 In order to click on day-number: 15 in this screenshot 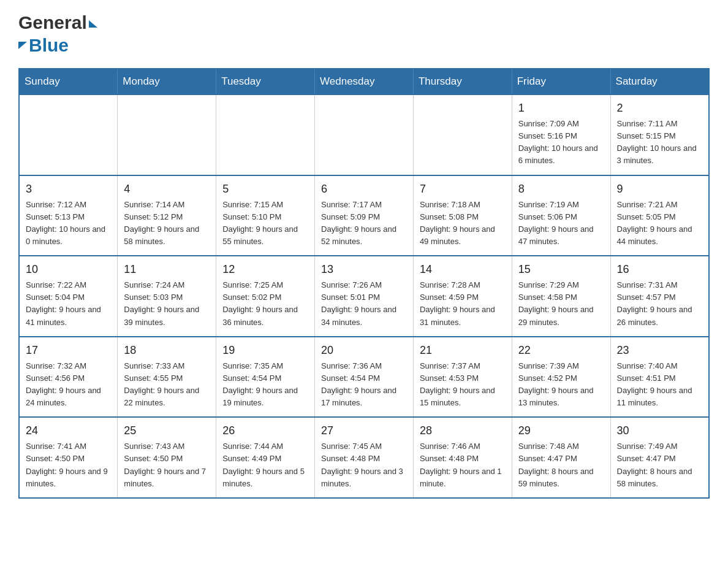, I will do `click(561, 270)`.